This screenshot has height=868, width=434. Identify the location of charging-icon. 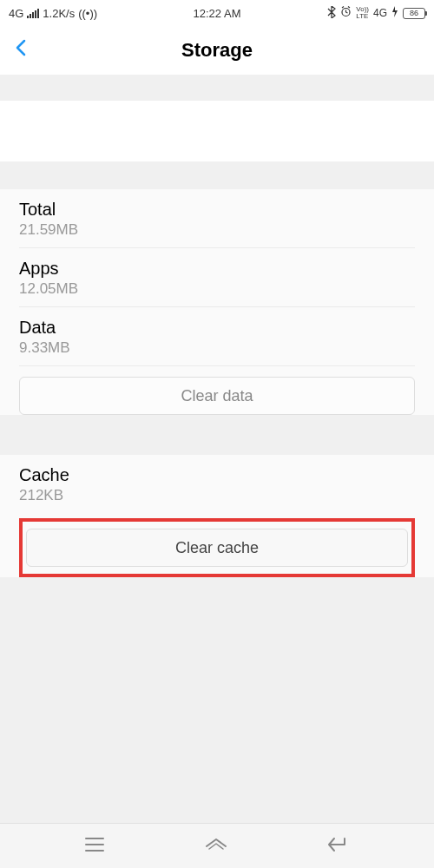
(395, 13).